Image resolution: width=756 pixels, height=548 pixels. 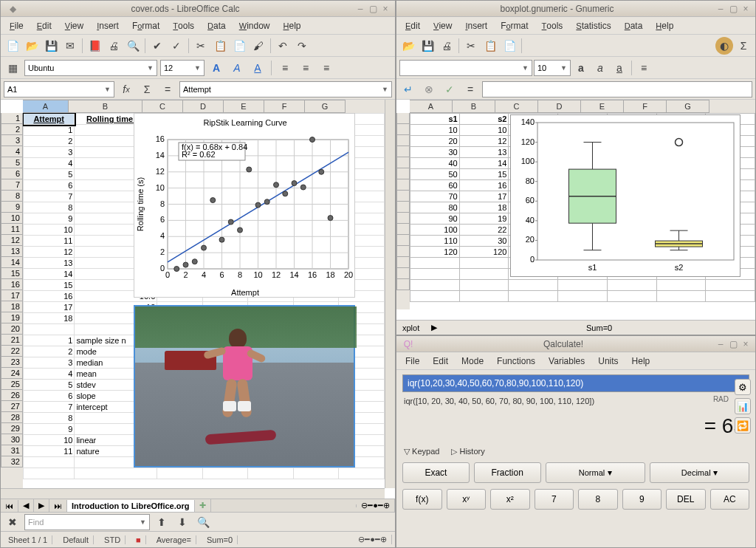 What do you see at coordinates (13, 46) in the screenshot?
I see `new-icon: 📄` at bounding box center [13, 46].